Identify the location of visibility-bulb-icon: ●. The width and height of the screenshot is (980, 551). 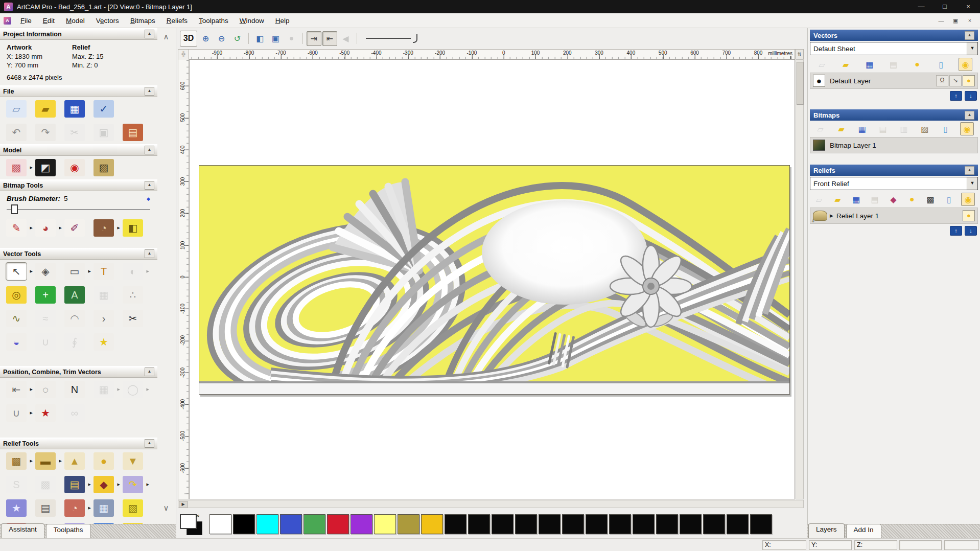
(969, 216).